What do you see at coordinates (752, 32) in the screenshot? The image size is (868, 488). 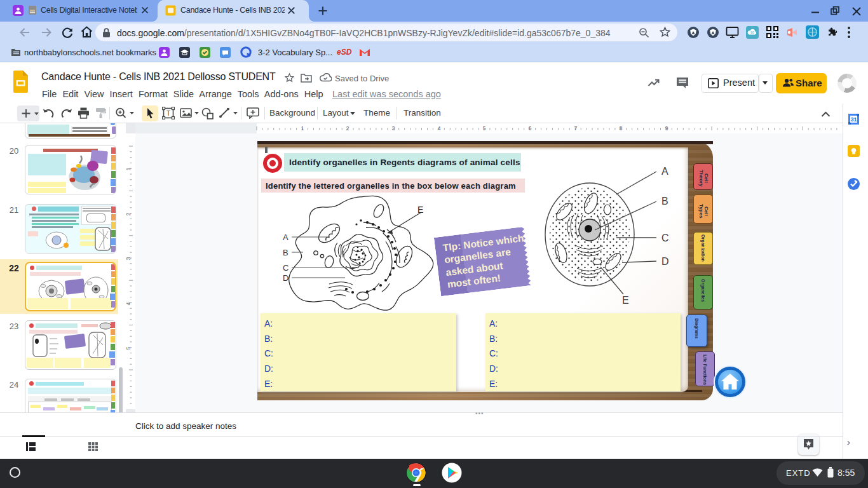 I see `svg-text: 60` at bounding box center [752, 32].